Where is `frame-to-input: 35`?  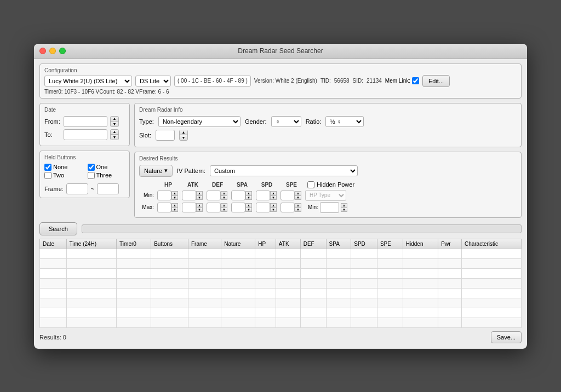
frame-to-input: 35 is located at coordinates (108, 189).